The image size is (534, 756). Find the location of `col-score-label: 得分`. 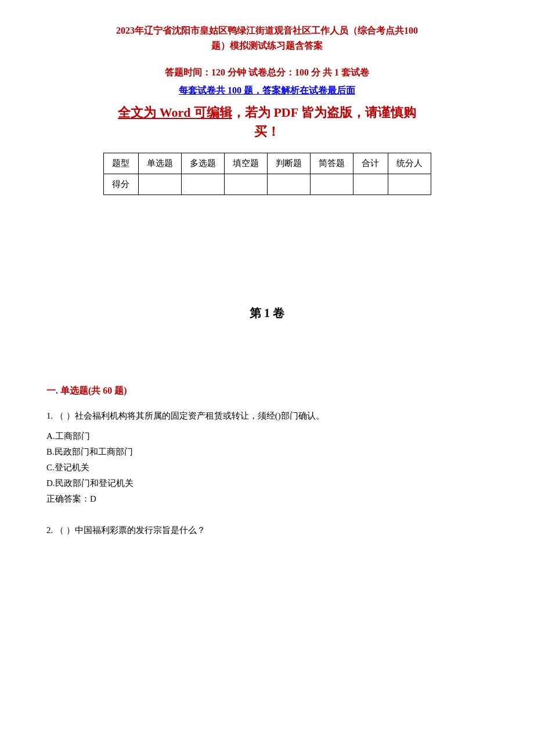

col-score-label: 得分 is located at coordinates (121, 185).